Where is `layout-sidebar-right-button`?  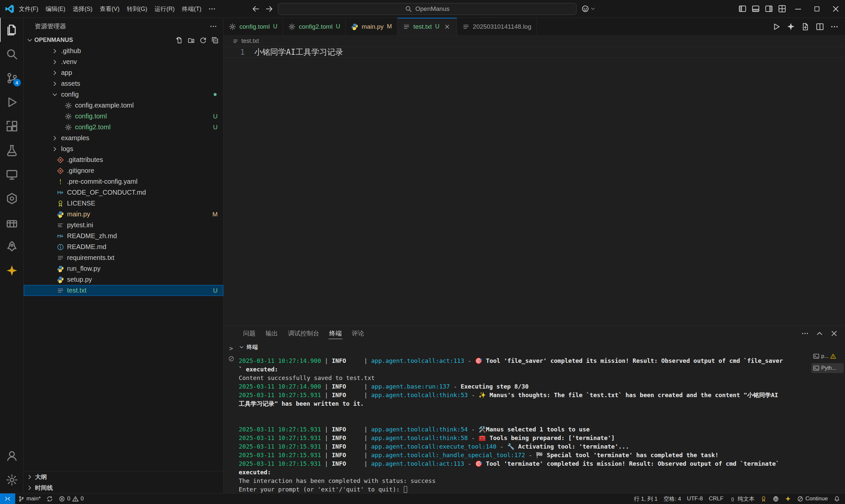
layout-sidebar-right-button is located at coordinates (769, 9).